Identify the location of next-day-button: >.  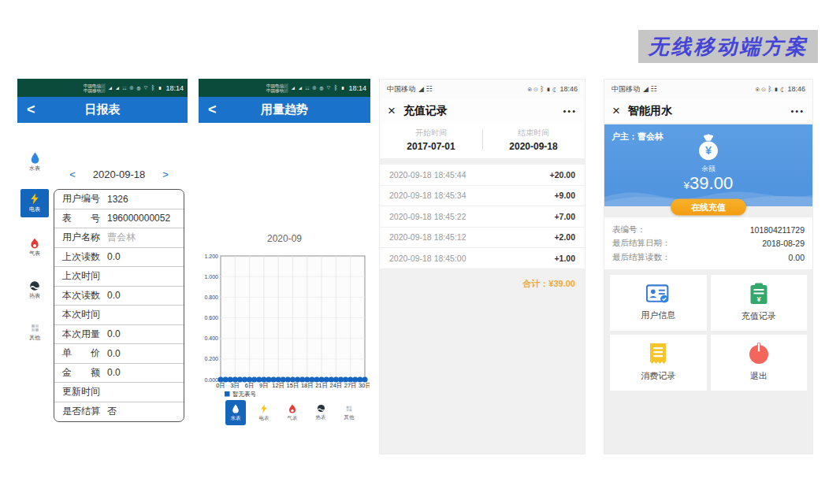
(165, 175).